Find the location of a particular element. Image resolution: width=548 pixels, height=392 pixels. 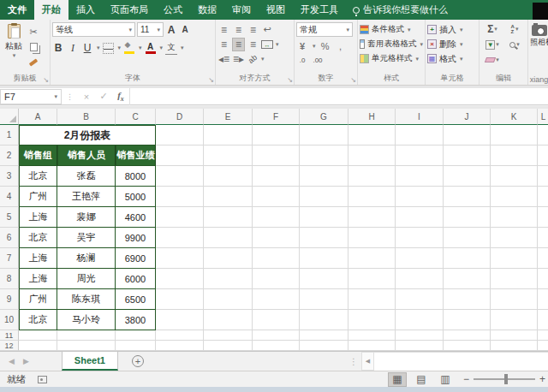

font-name-select: 等线▾ is located at coordinates (94, 29).